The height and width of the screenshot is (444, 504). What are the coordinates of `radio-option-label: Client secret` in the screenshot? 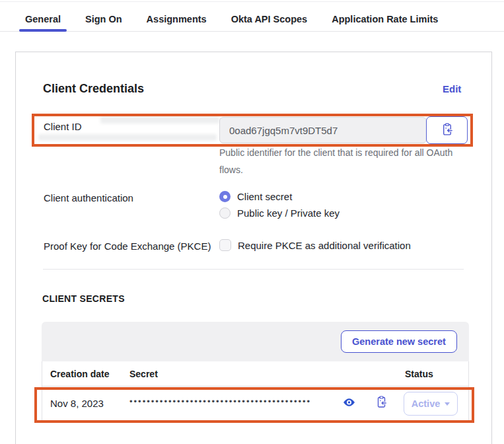 It's located at (264, 197).